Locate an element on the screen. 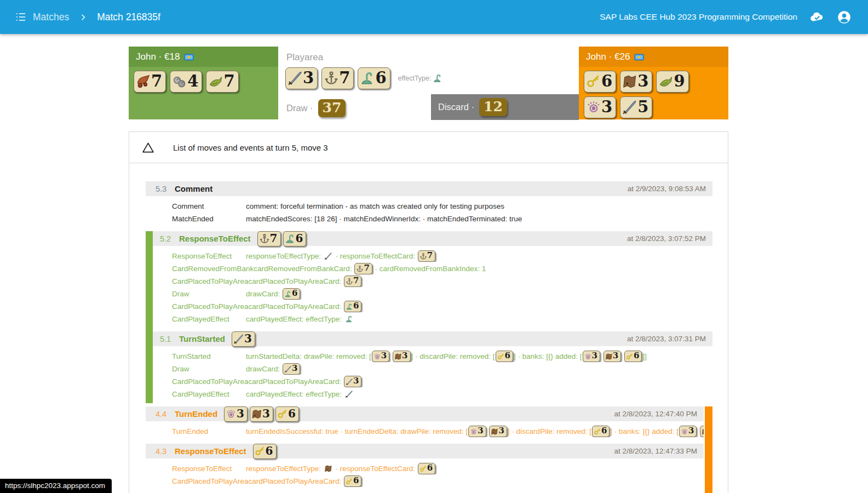 This screenshot has width=868, height=493. player-green-header: John · €18 is located at coordinates (204, 57).